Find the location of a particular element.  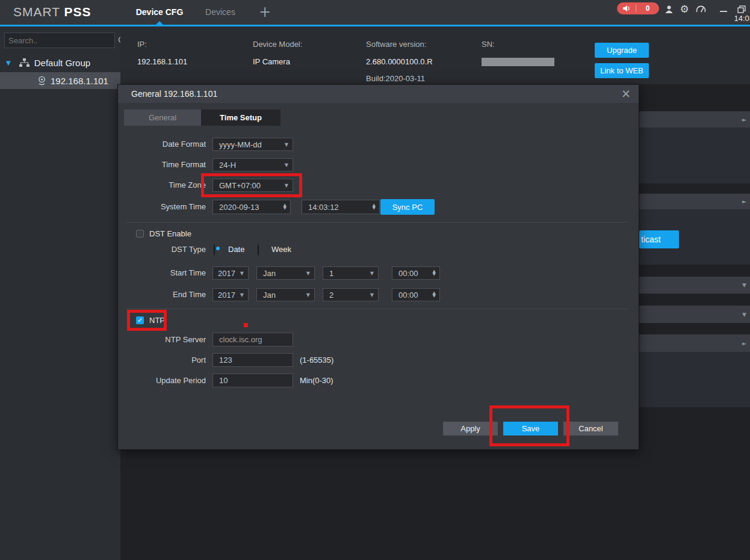

link-to-web-button: Link to WEB is located at coordinates (622, 71).